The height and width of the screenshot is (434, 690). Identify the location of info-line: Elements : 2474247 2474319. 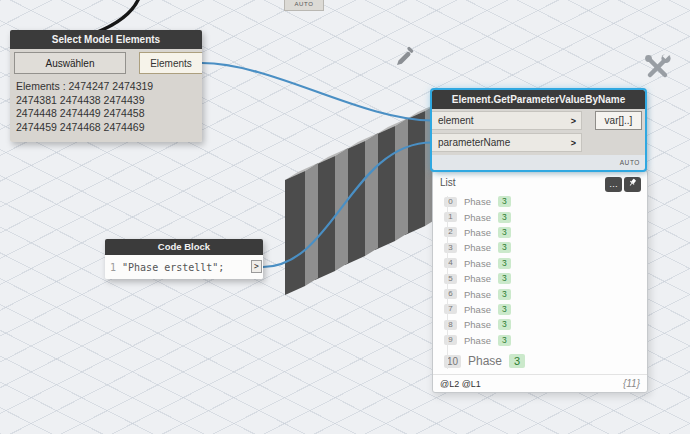
(106, 87).